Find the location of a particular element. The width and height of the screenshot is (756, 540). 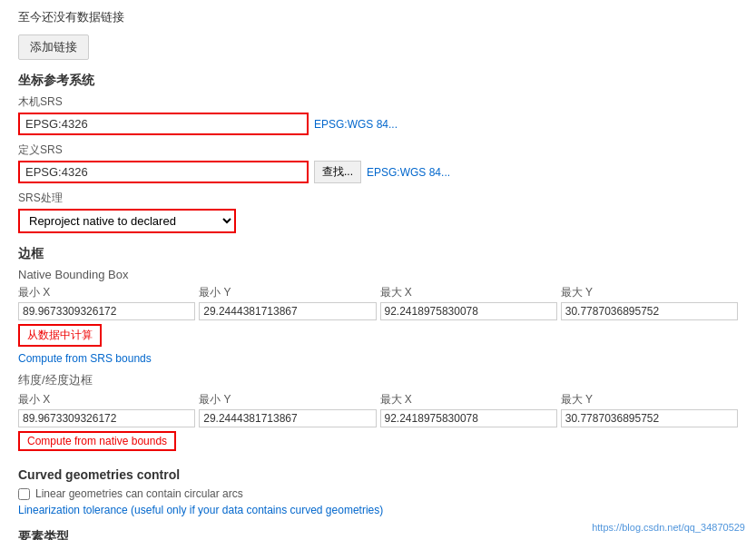

declared-srs-row: 查找... EPSG:WGS 84... is located at coordinates (378, 172).